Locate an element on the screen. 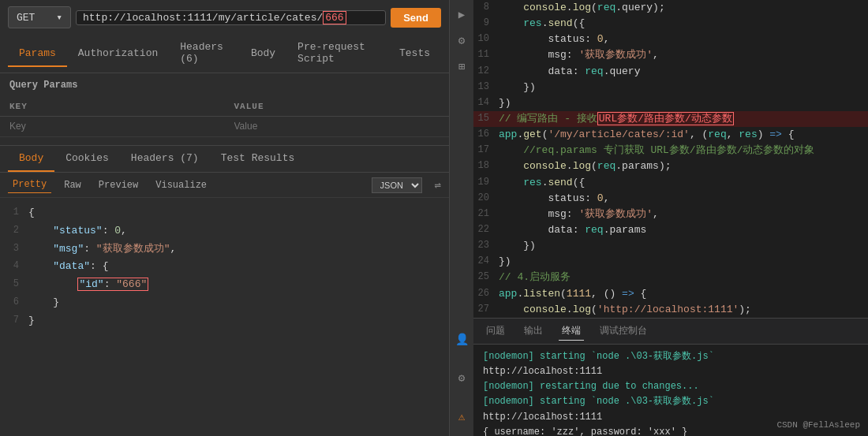  code-line-15: 15 // 编写路由 - 接收URL参数/路由参数/动态参数 is located at coordinates (671, 119).